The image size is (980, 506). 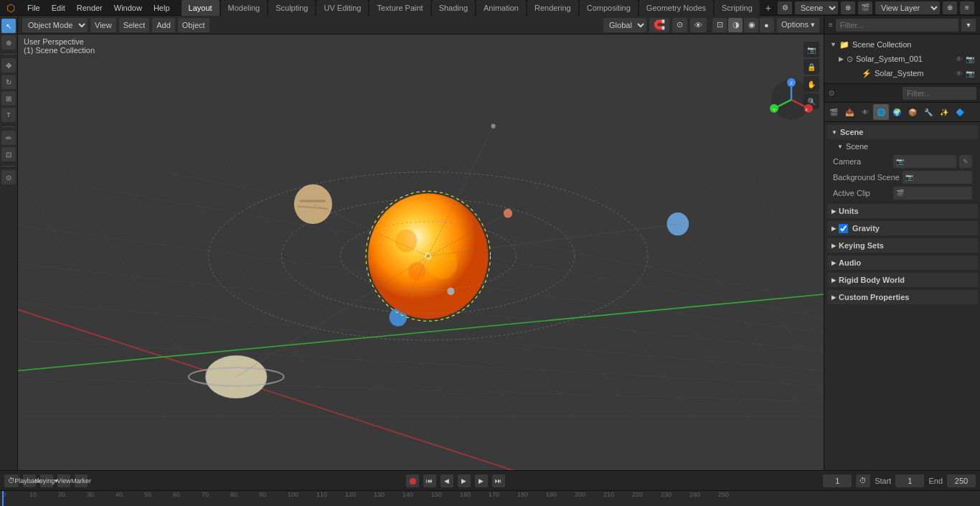 What do you see at coordinates (481, 481) in the screenshot?
I see `next-frame-button: ▶` at bounding box center [481, 481].